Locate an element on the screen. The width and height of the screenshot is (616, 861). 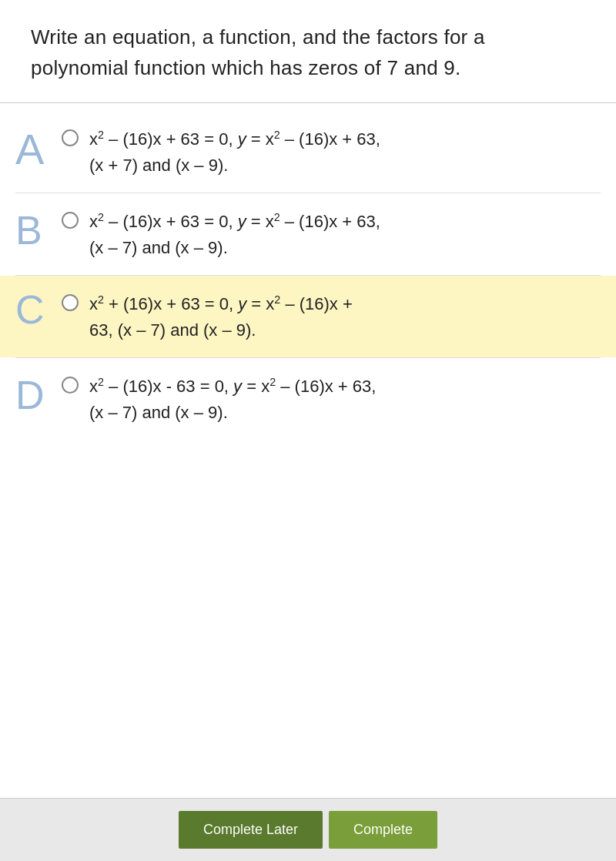
option-text-c: x2 + (16)x + 63 = 0, y = x2 – (16)x + 63… is located at coordinates (345, 317).